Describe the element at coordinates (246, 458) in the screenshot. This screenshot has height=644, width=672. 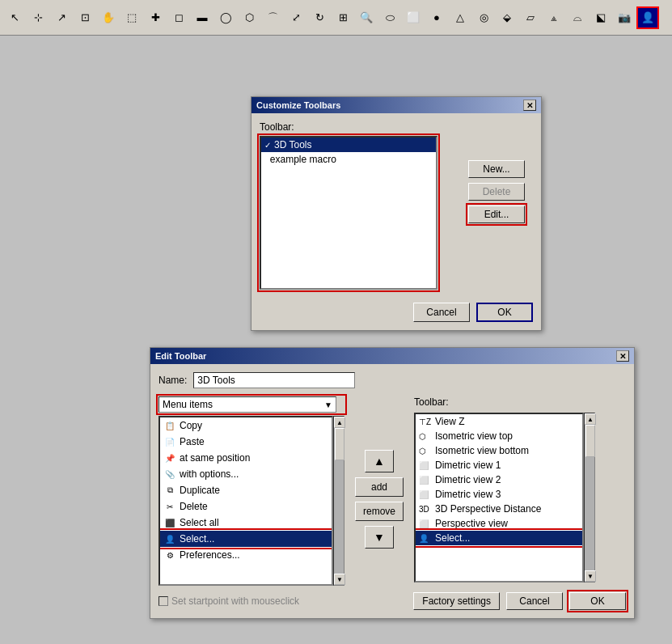
I see `menu-item-paste-pos: 📌 at same position` at that location.